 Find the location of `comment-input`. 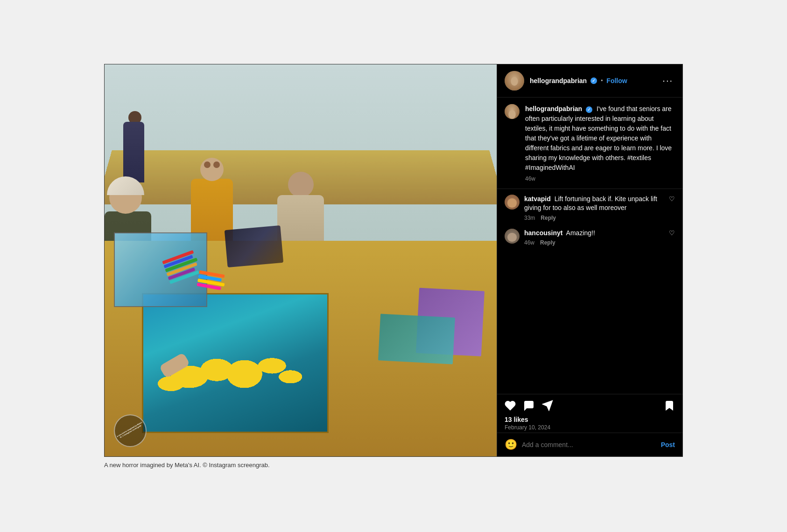

comment-input is located at coordinates (589, 445).